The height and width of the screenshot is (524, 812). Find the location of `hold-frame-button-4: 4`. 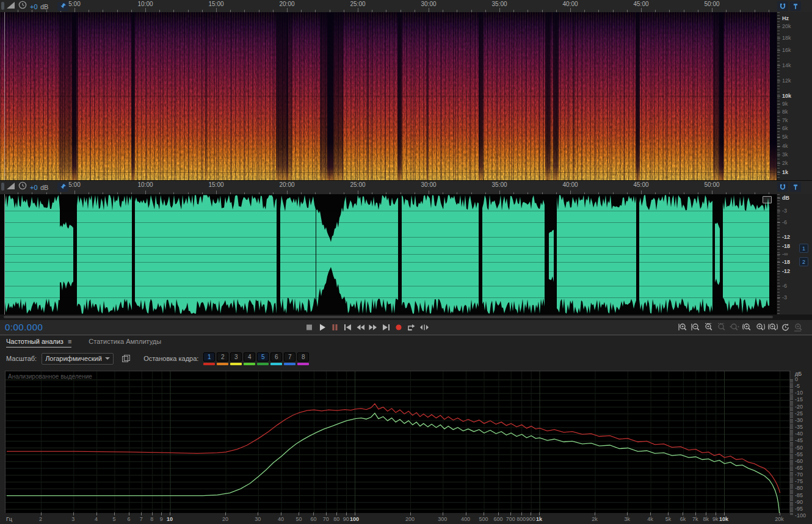

hold-frame-button-4: 4 is located at coordinates (249, 359).